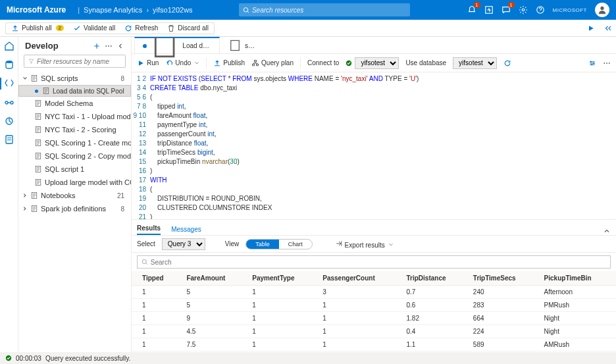  What do you see at coordinates (75, 91) in the screenshot?
I see `tree-item: Load data into SQL Pool` at bounding box center [75, 91].